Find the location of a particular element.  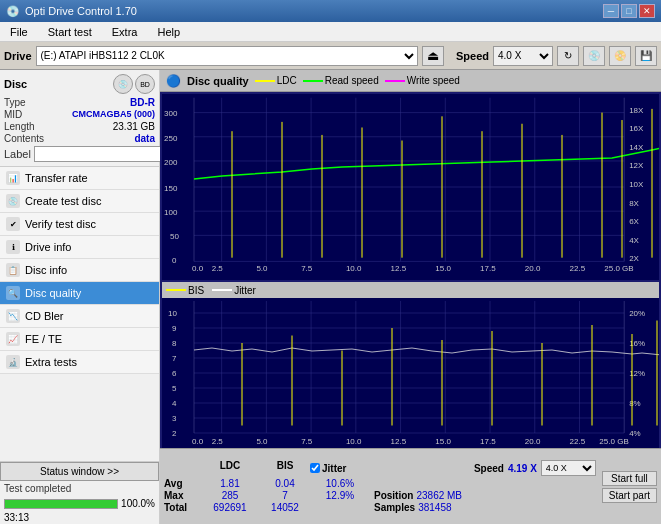

stats-avg-jitter: 10.6% is located at coordinates (340, 484).